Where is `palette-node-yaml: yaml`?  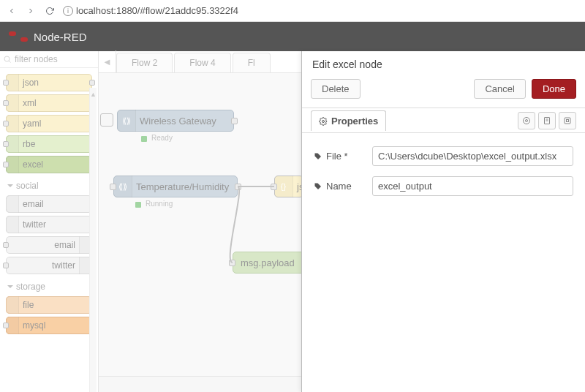
palette-node-yaml: yaml is located at coordinates (49, 124).